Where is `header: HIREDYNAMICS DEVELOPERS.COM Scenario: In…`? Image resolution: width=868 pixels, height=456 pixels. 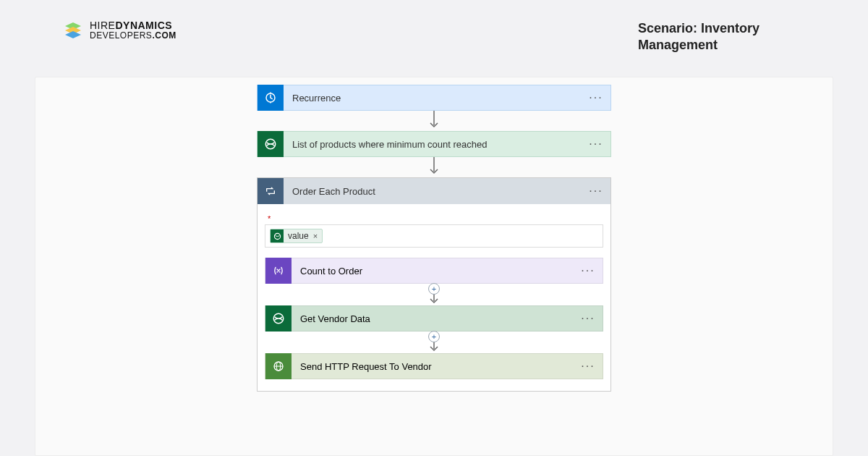 header: HIREDYNAMICS DEVELOPERS.COM Scenario: In… is located at coordinates (434, 40).